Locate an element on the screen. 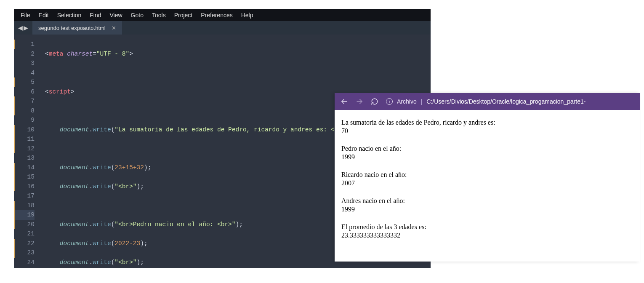  browser-toolbar: i Archivo | C:/Users/Divios/Desktop/Orac… is located at coordinates (487, 101).